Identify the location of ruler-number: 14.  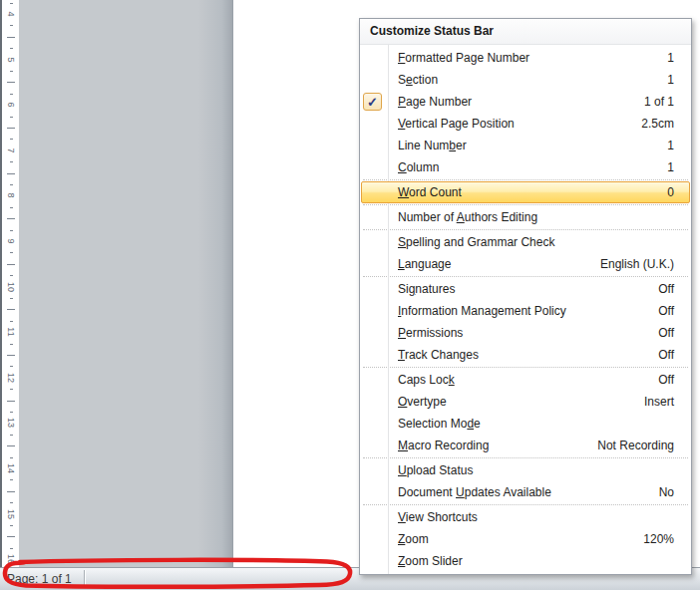
(11, 468).